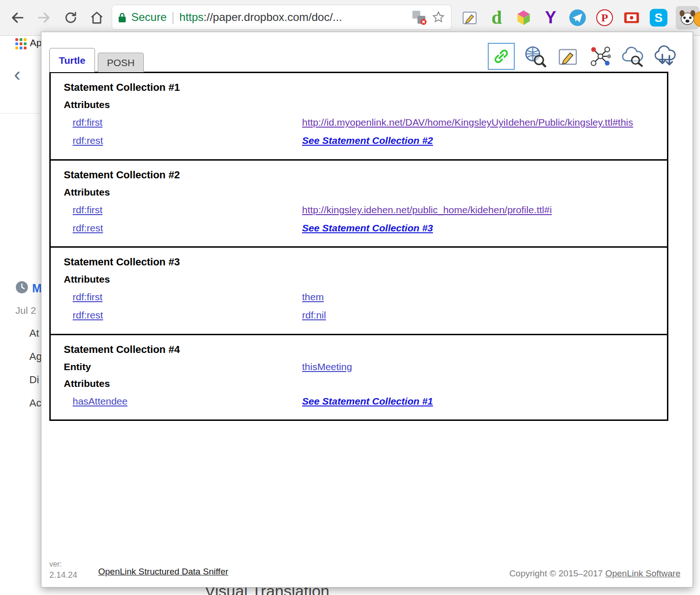  I want to click on dropbox-paper-extension-icon: d, so click(497, 18).